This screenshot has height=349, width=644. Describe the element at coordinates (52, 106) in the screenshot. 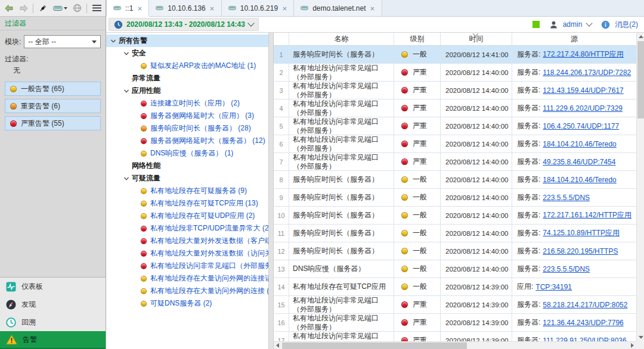

I see `alert-filter-button-major-alarms: 重要告警 (6)` at that location.